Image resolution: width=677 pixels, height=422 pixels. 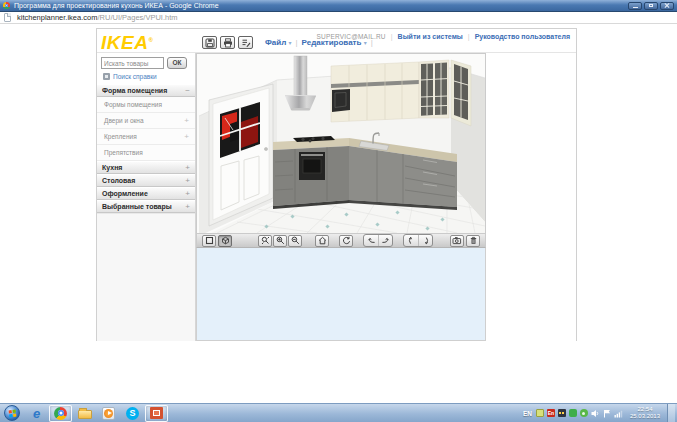 I want to click on print-button, so click(x=228, y=42).